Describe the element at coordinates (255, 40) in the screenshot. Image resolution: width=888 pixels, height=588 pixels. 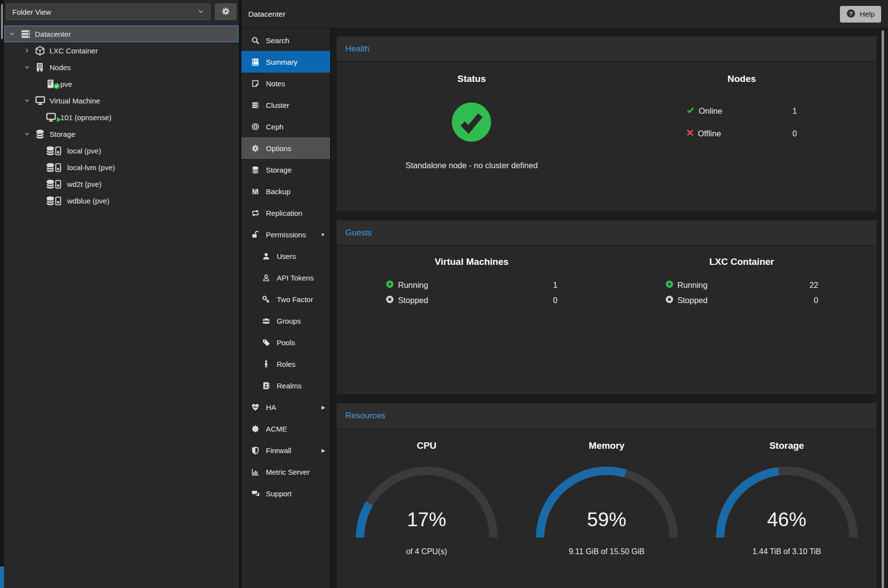
I see `search-icon` at that location.